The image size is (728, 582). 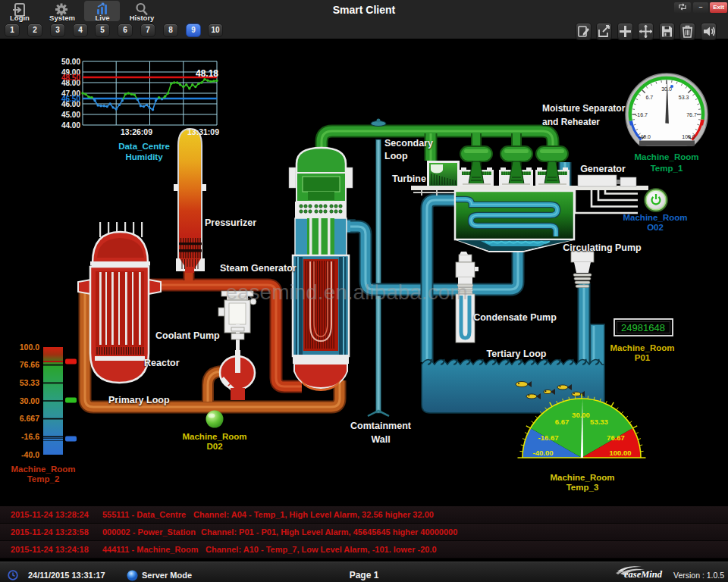 What do you see at coordinates (144, 146) in the screenshot?
I see `svg-text: Data_Centre` at bounding box center [144, 146].